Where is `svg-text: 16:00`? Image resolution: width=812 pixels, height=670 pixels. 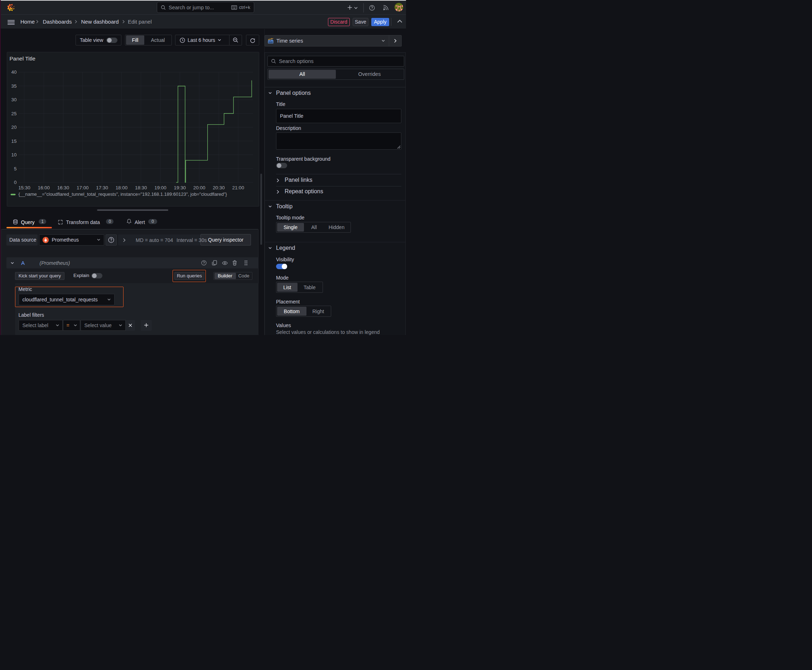 svg-text: 16:00 is located at coordinates (44, 188).